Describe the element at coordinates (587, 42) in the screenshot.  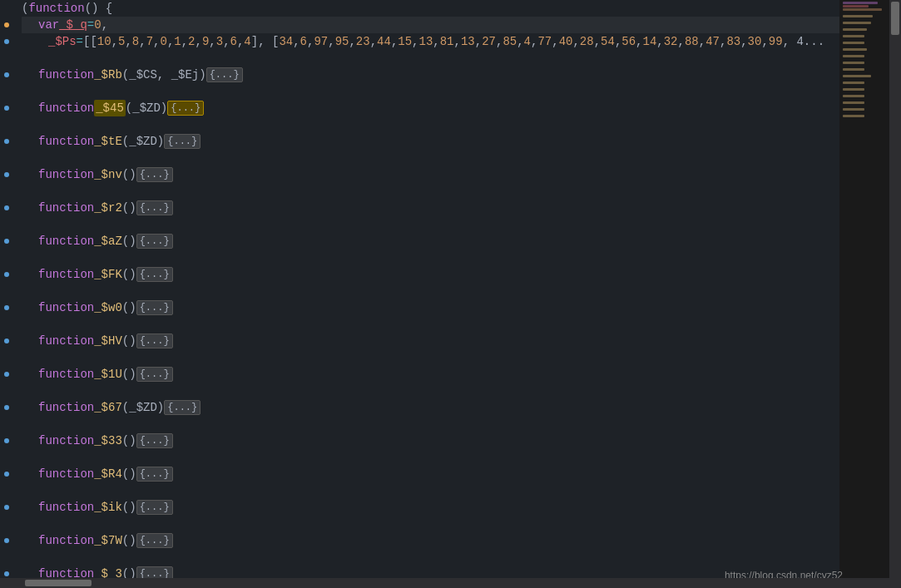
I see `token: 28` at that location.